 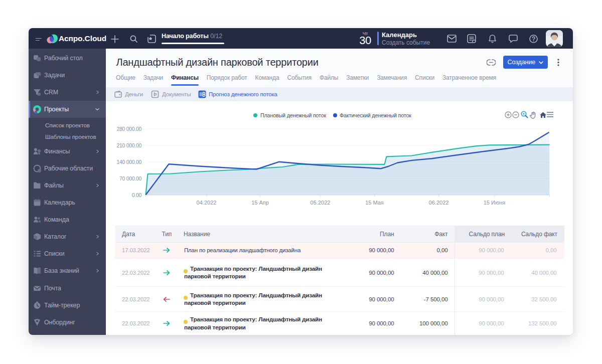 What do you see at coordinates (129, 145) in the screenshot?
I see `svg-text: 210 000.00` at bounding box center [129, 145].